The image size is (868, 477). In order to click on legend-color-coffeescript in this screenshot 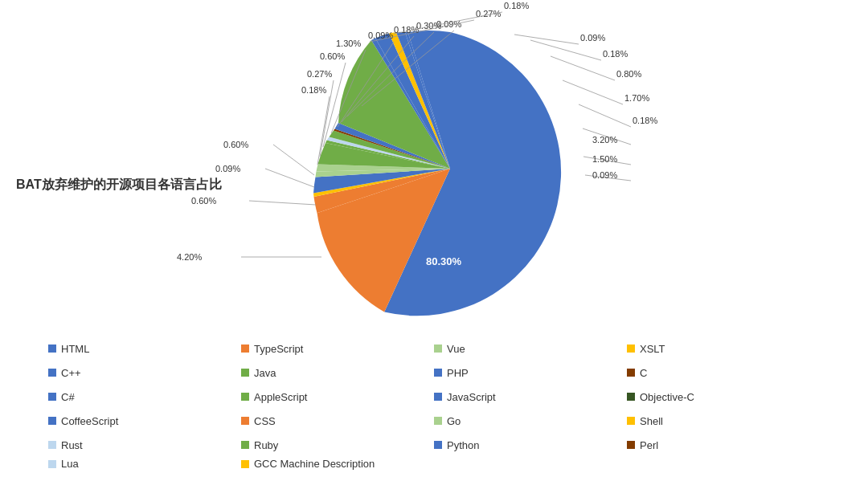, I will do `click(52, 421)`.